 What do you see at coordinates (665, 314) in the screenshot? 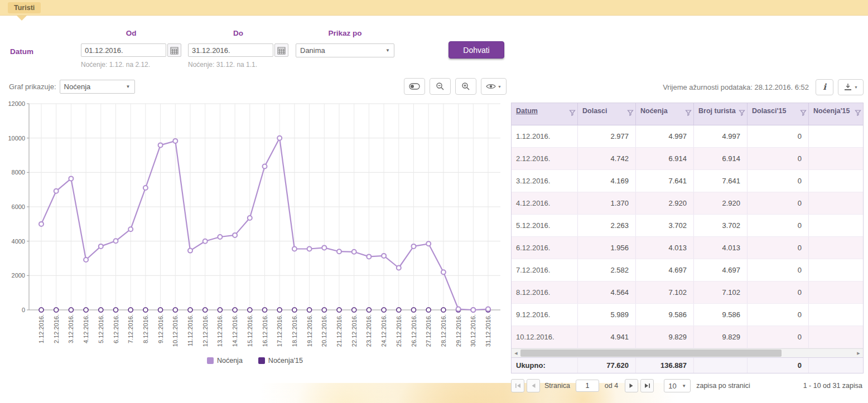
I see `cell-value: 9.586` at bounding box center [665, 314].